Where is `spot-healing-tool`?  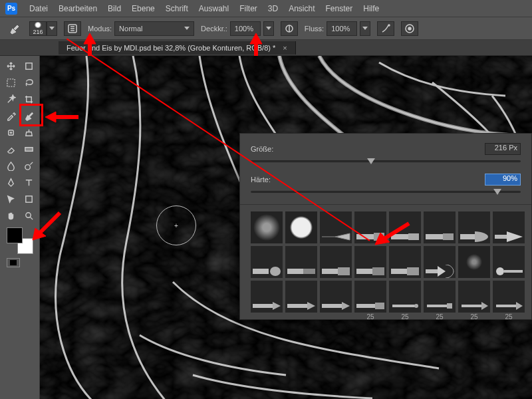
spot-healing-tool is located at coordinates (11, 133).